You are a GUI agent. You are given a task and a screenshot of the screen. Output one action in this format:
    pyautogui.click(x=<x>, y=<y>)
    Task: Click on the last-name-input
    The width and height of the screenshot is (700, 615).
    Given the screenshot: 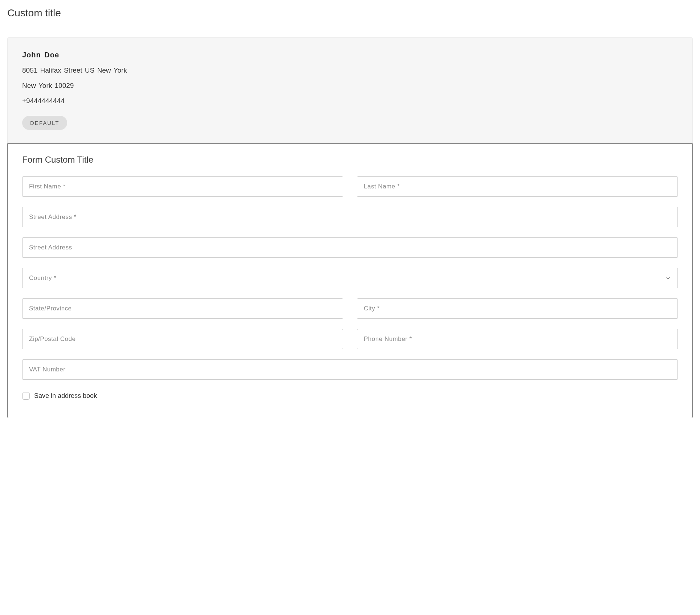 What is the action you would take?
    pyautogui.click(x=517, y=187)
    